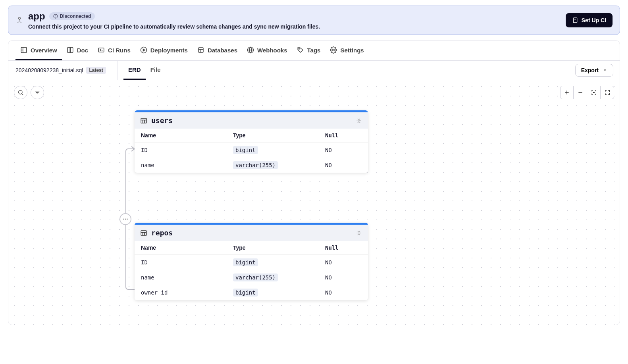 This screenshot has width=628, height=364. I want to click on migration-file: 20240208092238_initial.sql Latest, so click(63, 70).